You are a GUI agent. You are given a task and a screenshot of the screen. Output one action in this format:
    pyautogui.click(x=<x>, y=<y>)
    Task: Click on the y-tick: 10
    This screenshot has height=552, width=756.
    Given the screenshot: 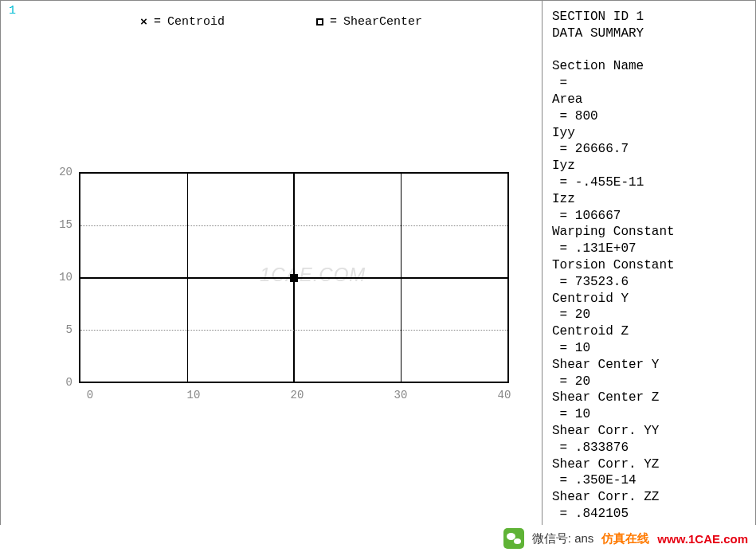 What is the action you would take?
    pyautogui.click(x=61, y=297)
    